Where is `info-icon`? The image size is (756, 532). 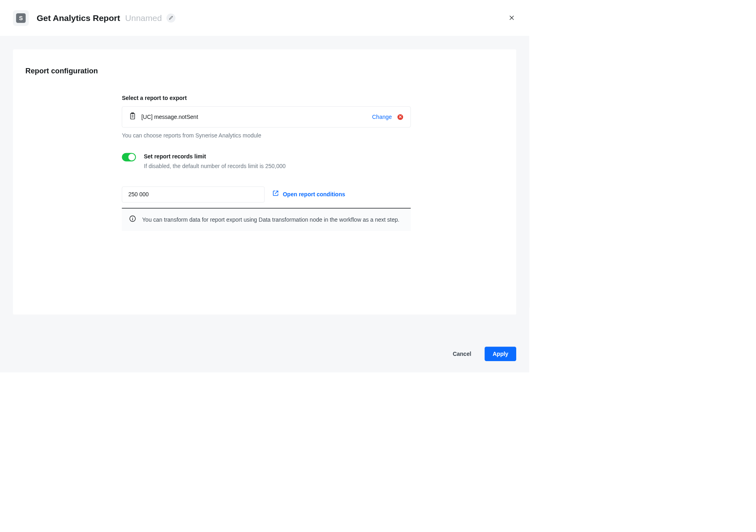
info-icon is located at coordinates (133, 218).